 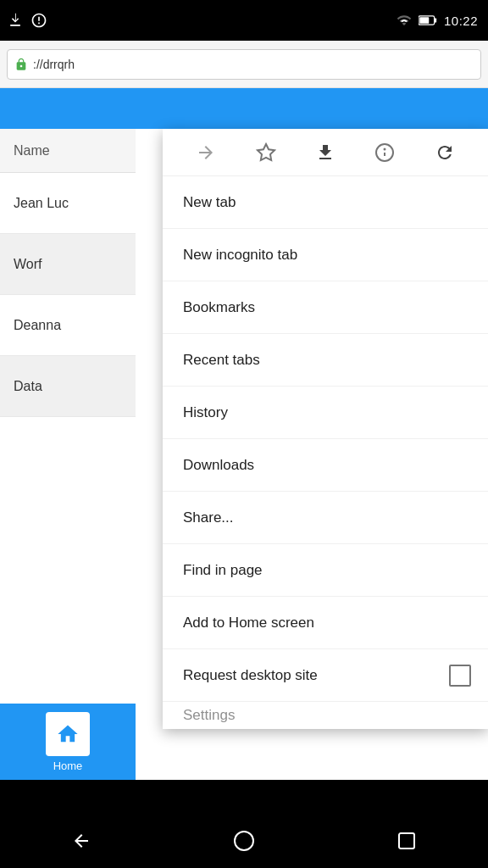 What do you see at coordinates (244, 20) in the screenshot?
I see `status-bar: 10:22` at bounding box center [244, 20].